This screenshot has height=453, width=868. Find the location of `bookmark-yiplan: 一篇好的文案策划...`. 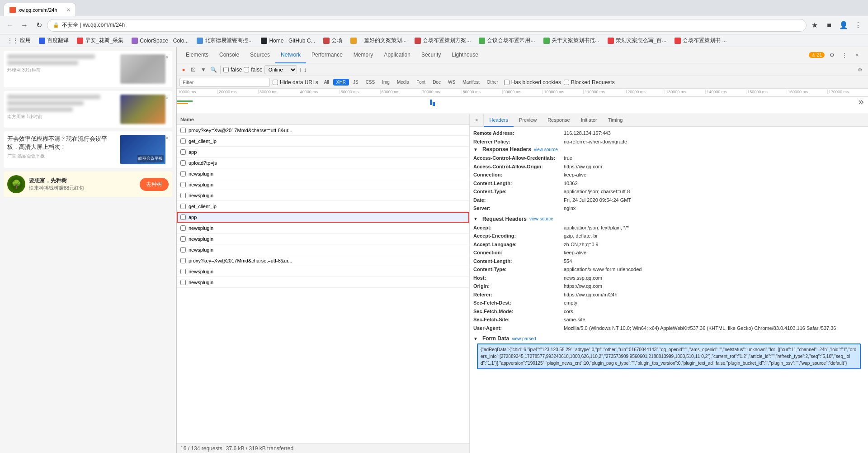

bookmark-yiplan: 一篇好的文案策划... is located at coordinates (378, 41).